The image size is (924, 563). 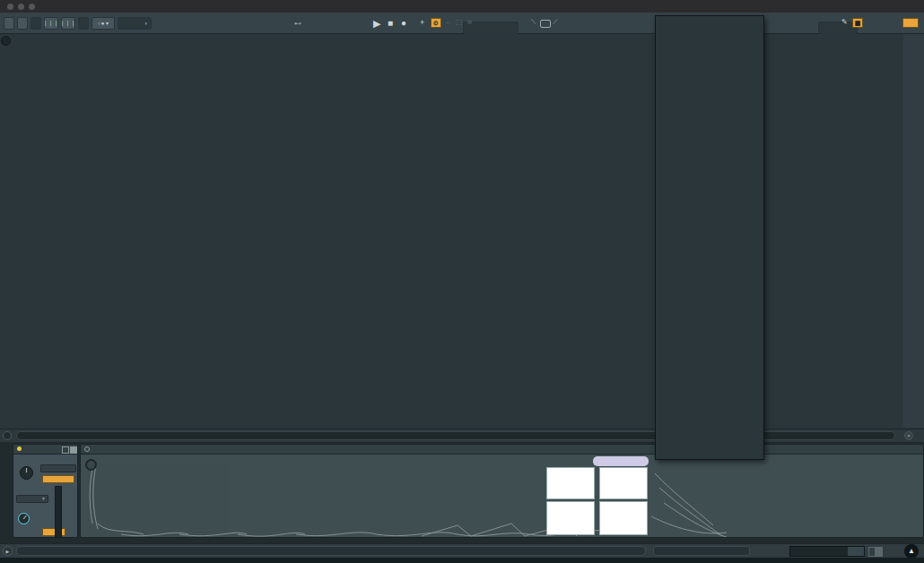 What do you see at coordinates (462, 7) in the screenshot?
I see `titlebar` at bounding box center [462, 7].